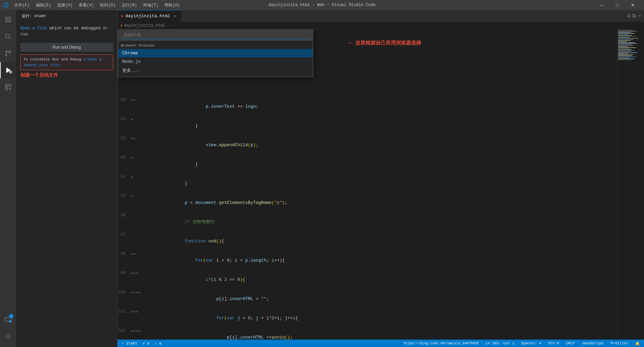 The width and height of the screenshot is (644, 347). I want to click on close-button: ✕, so click(633, 5).